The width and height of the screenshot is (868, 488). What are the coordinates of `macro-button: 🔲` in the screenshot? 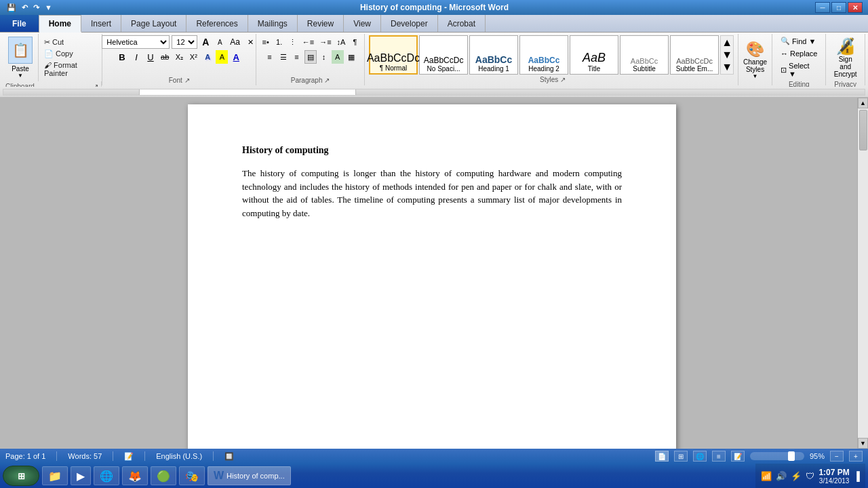 It's located at (229, 457).